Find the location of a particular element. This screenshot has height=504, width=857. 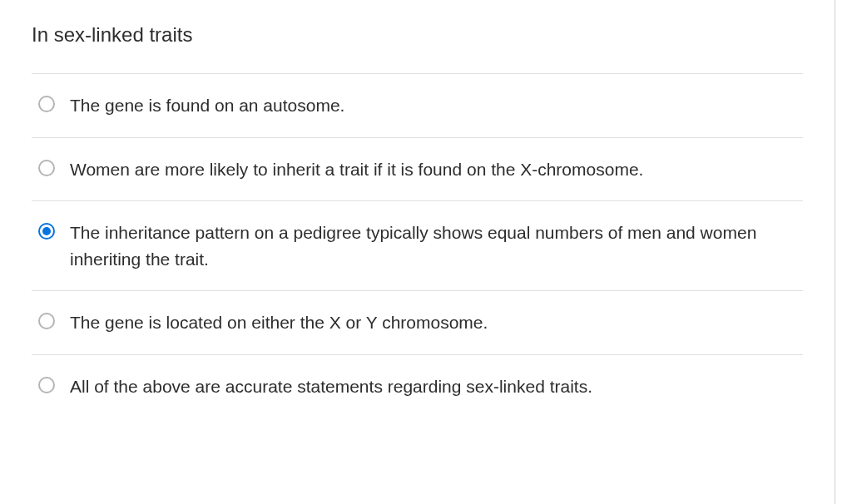

question-title: In sex-linked traits is located at coordinates (418, 37).